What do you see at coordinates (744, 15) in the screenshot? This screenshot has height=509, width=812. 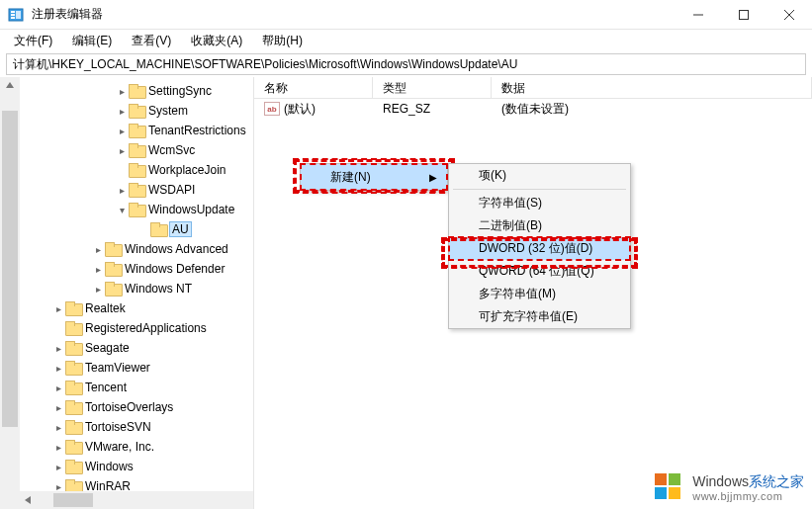 I see `window-controls` at bounding box center [744, 15].